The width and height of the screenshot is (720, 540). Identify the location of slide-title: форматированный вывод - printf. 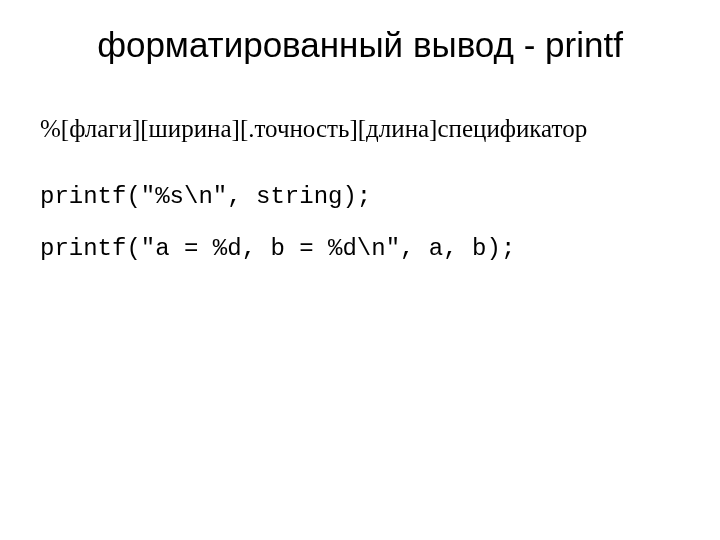
(360, 45).